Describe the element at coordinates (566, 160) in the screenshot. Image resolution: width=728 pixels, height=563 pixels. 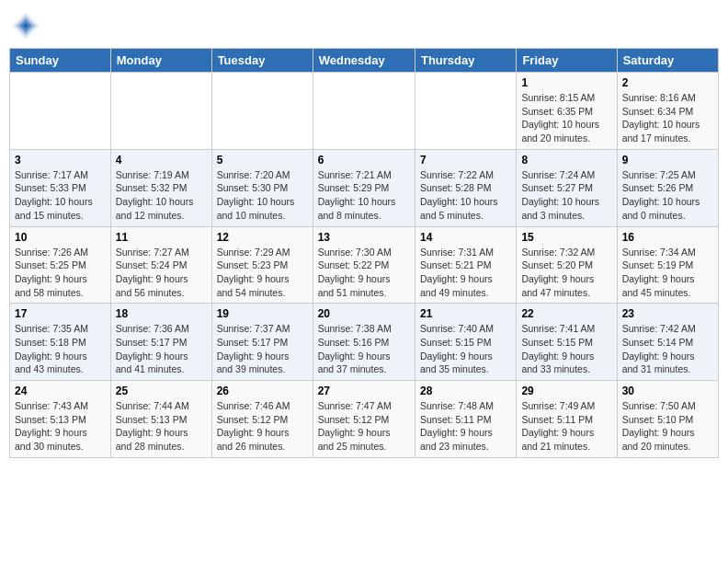
I see `day-number: 8` at that location.